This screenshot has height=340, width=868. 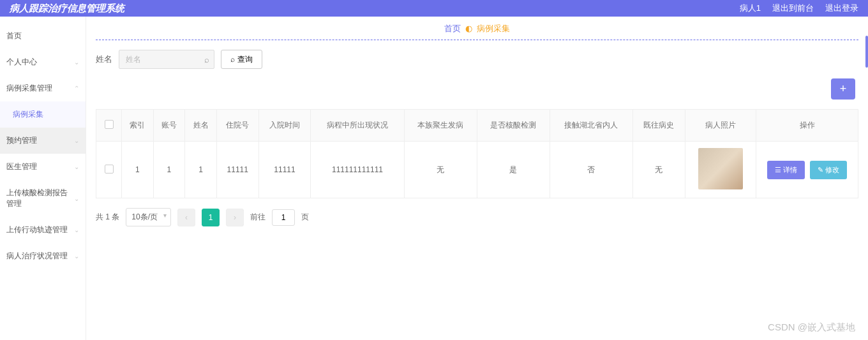 What do you see at coordinates (167, 59) in the screenshot?
I see `search-input` at bounding box center [167, 59].